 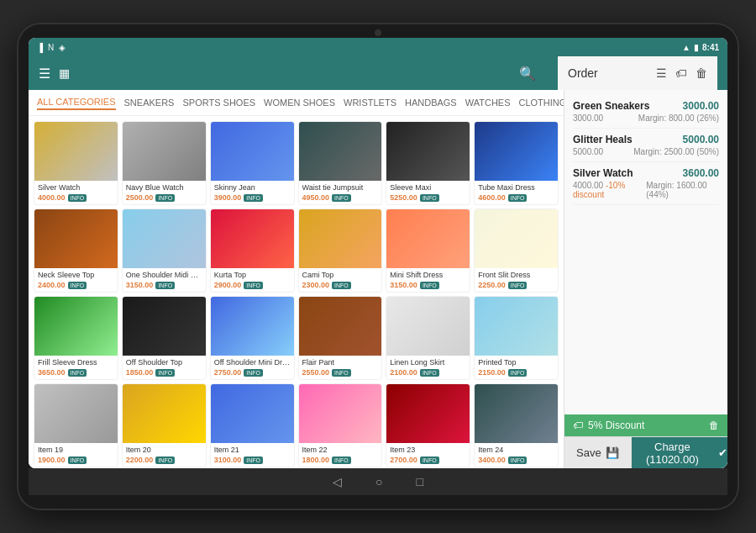 I want to click on product-price: 2100.00, so click(x=403, y=372).